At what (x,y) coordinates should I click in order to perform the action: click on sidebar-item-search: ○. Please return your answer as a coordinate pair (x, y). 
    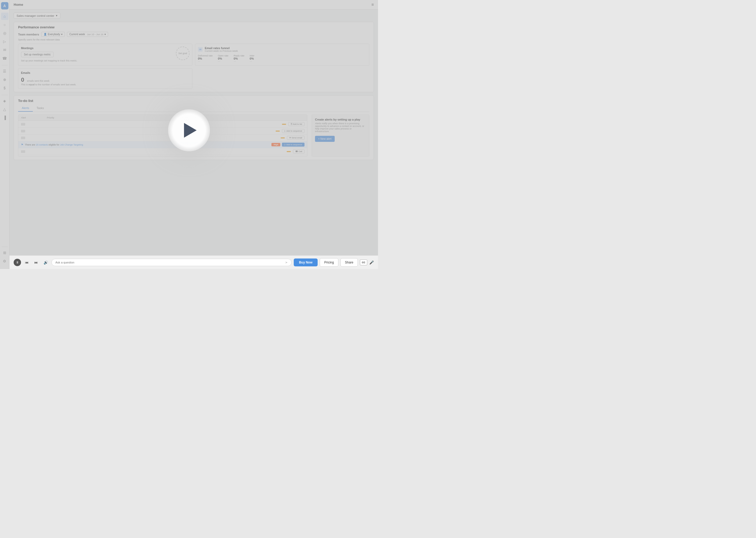
    Looking at the image, I should click on (5, 25).